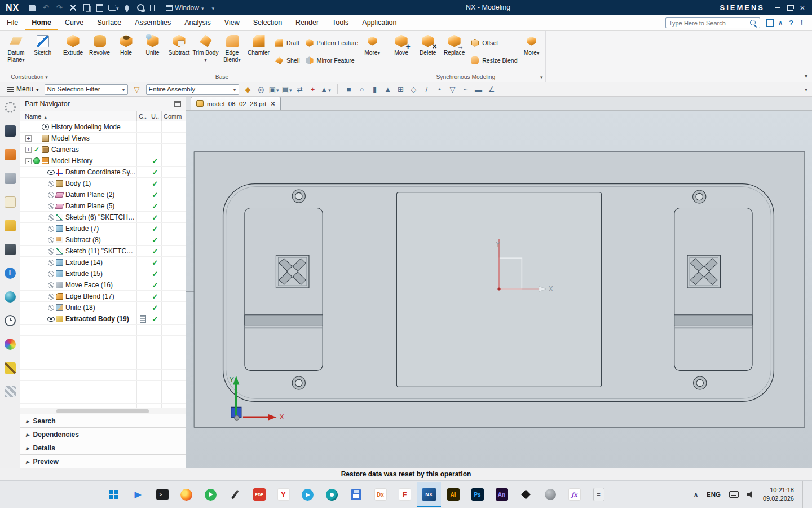 This screenshot has width=812, height=508. Describe the element at coordinates (178, 104) in the screenshot. I see `undock-icon` at that location.